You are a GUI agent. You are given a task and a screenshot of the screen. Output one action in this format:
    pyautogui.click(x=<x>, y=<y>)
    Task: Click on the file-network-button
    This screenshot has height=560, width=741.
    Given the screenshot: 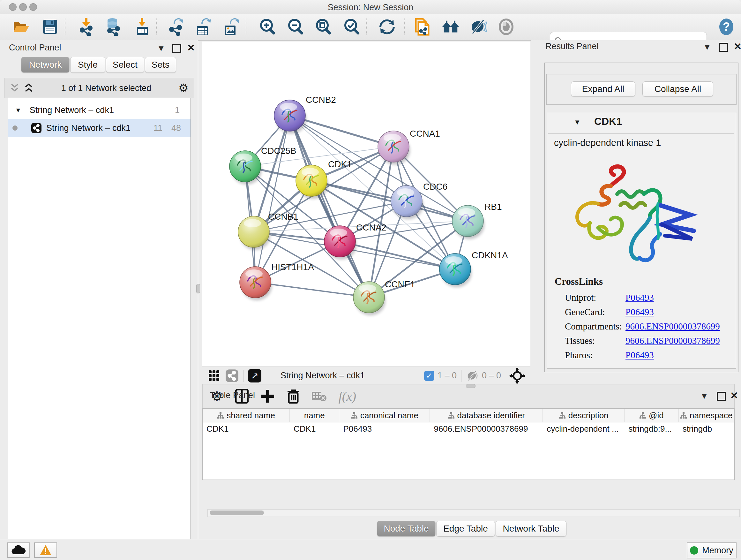 What is the action you would take?
    pyautogui.click(x=422, y=27)
    